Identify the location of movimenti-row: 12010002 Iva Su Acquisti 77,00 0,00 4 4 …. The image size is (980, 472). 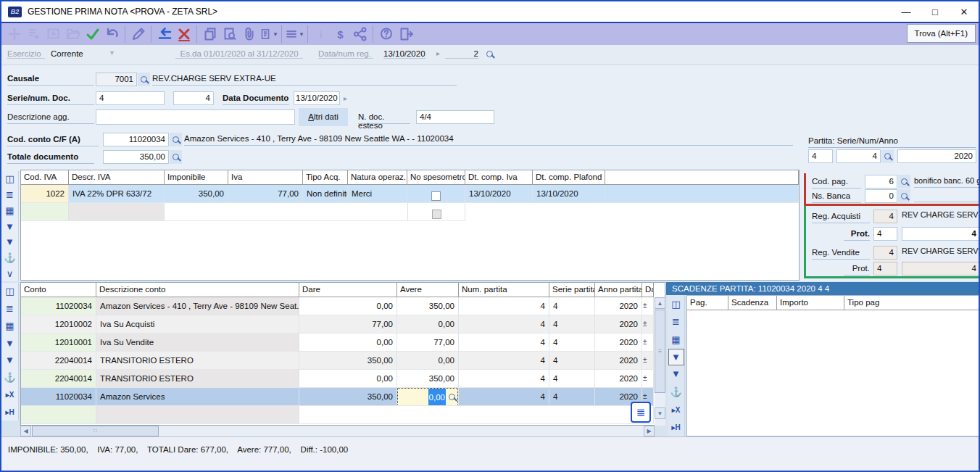
(343, 325).